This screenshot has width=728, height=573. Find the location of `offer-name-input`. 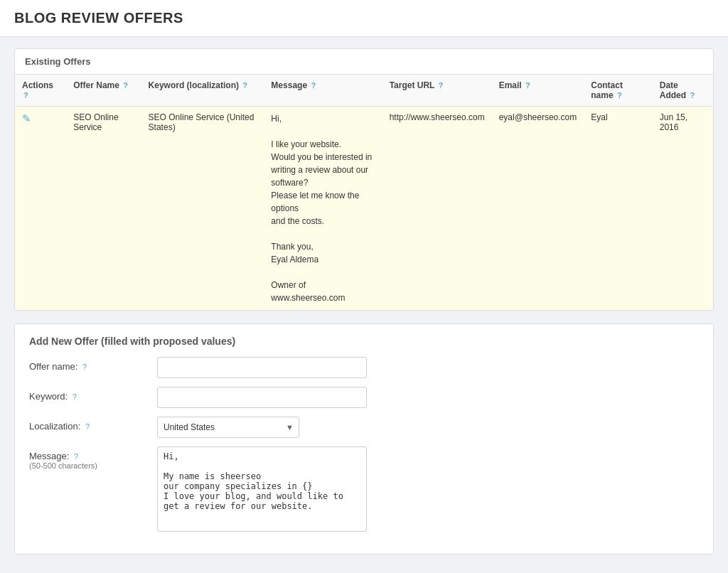

offer-name-input is located at coordinates (262, 368).